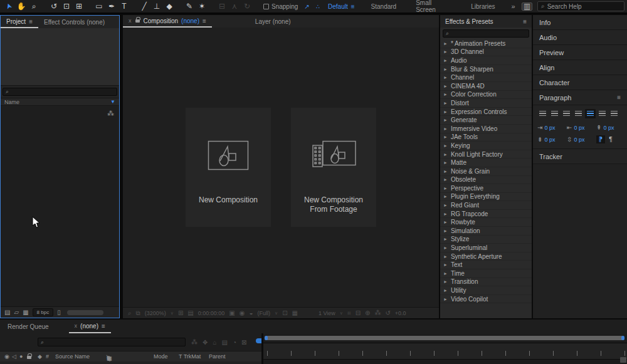  Describe the element at coordinates (552, 128) in the screenshot. I see `indent-left-margin: ⇥0 px` at that location.